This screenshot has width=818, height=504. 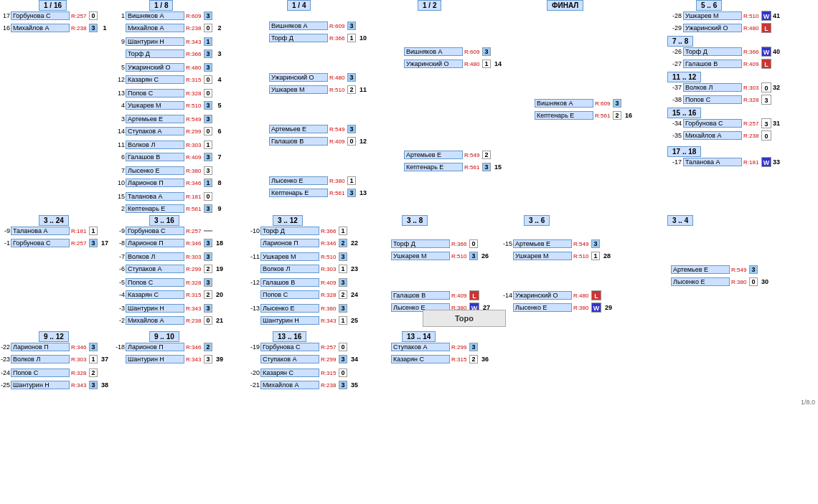 I want to click on result-1516: -34 Горбунова С R:257 3 31 -35 Михайлов …, so click(x=723, y=130).